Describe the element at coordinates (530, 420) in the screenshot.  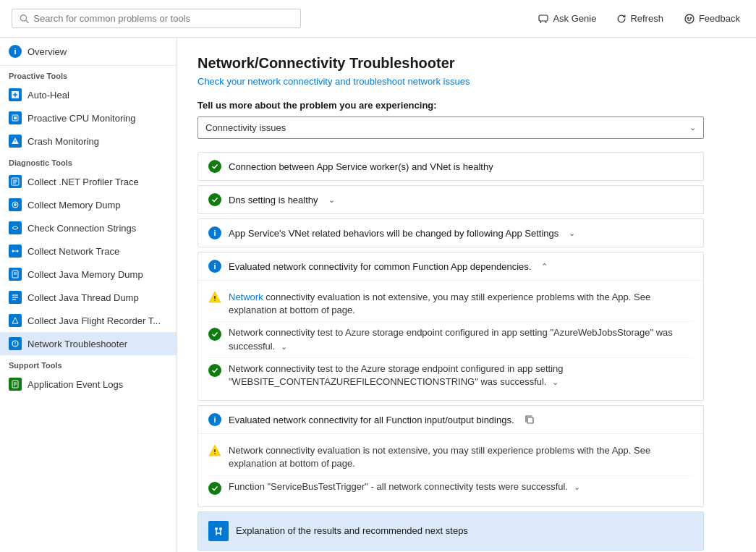
I see `copy-icon` at that location.